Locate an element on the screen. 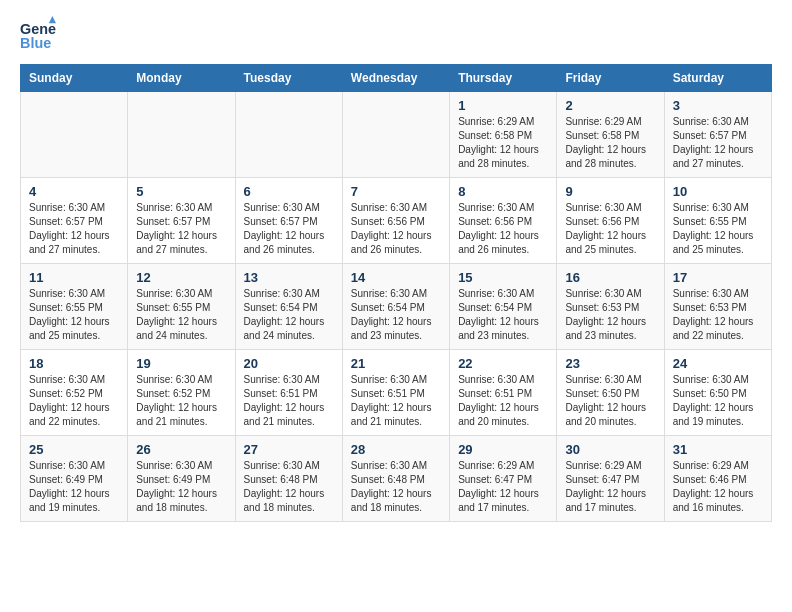 The height and width of the screenshot is (612, 792). calendar-cell: 29Sunrise: 6:29 AMSunset: 6:47 PMDayligh… is located at coordinates (504, 479).